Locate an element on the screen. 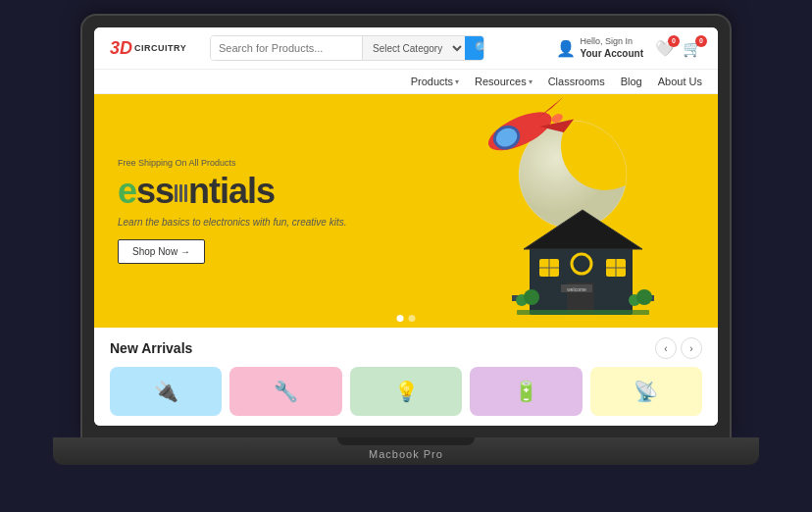  product-card-3: 💡 is located at coordinates (406, 391).